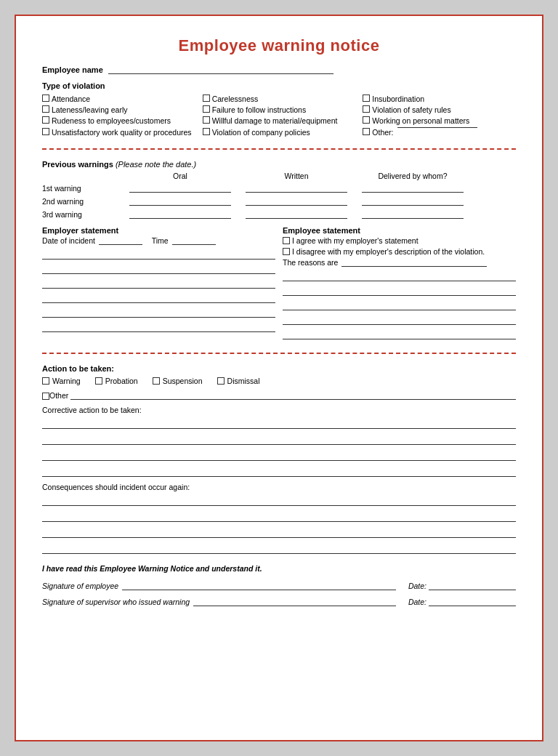 The image size is (558, 756). Describe the element at coordinates (279, 214) in the screenshot. I see `pw-row-3: 3rd warning` at that location.